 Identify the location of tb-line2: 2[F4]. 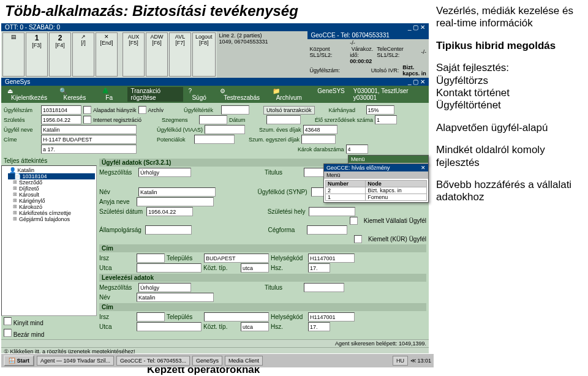
(60, 55).